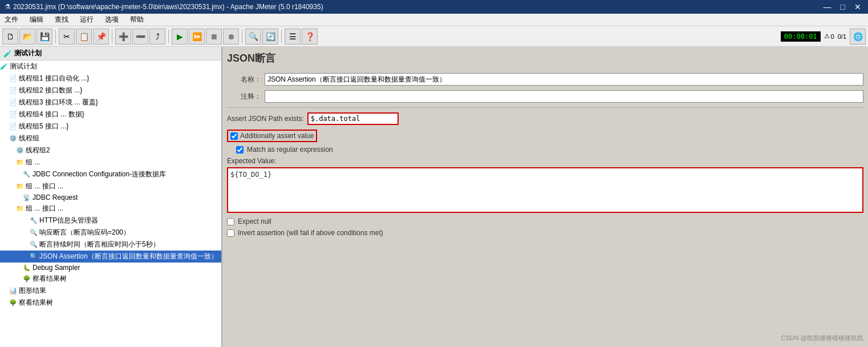 This screenshot has width=868, height=347. I want to click on tree-item-label-thread-group: 线程组, so click(29, 138).